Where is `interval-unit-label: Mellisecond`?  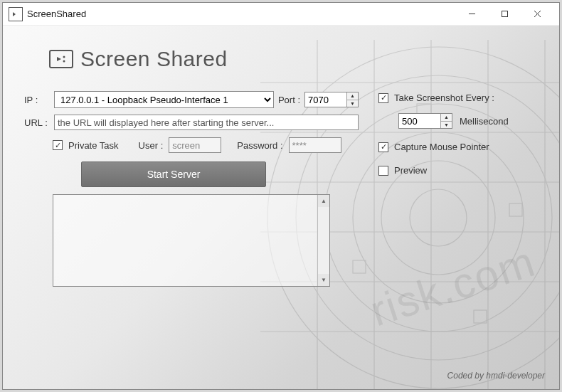
interval-unit-label: Mellisecond is located at coordinates (484, 121).